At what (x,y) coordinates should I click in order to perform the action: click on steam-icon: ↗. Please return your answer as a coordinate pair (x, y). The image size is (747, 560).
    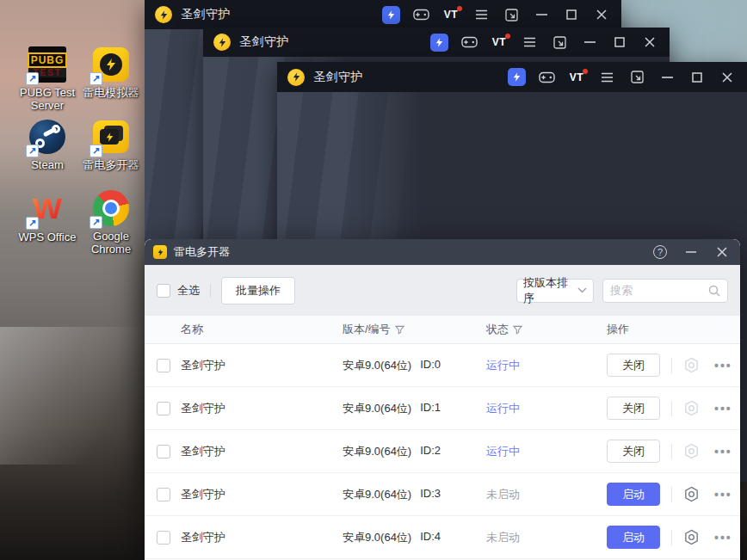
    Looking at the image, I should click on (47, 137).